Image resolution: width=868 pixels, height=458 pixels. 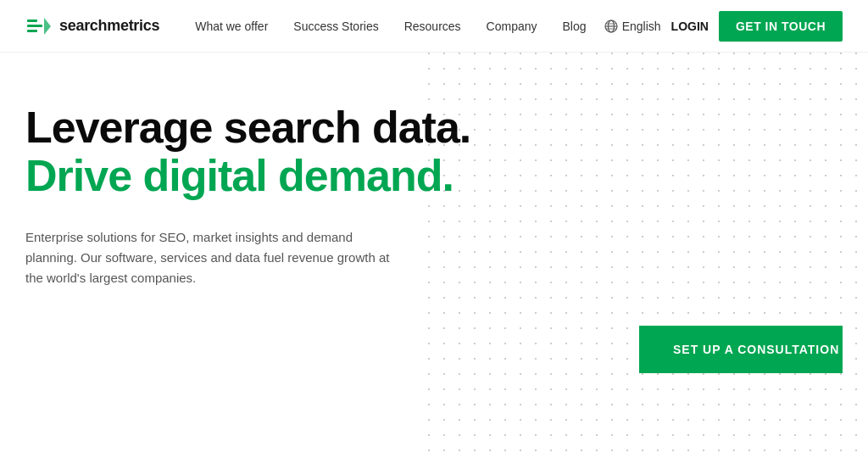 What do you see at coordinates (781, 26) in the screenshot?
I see `get-in-touch-button: GET IN TOUCH` at bounding box center [781, 26].